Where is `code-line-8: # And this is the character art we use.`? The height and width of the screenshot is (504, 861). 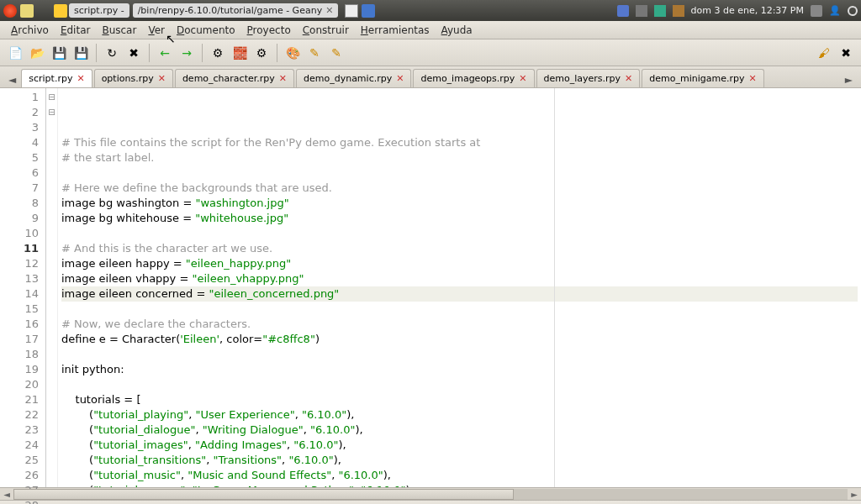
code-line-8: # And this is the character art we use. is located at coordinates (459, 249).